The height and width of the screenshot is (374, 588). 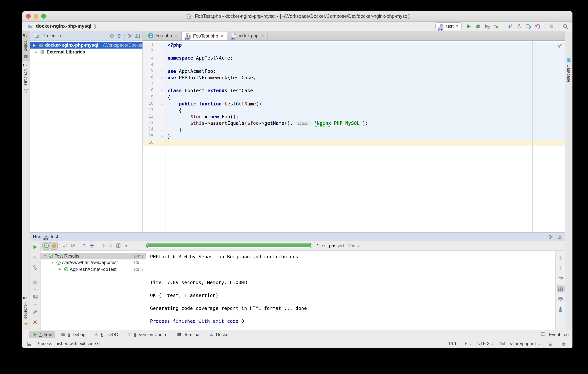 What do you see at coordinates (86, 45) in the screenshot?
I see `project-tree-item: ▶docker-nginx-php-mysql~/Workspace/Docke…` at bounding box center [86, 45].